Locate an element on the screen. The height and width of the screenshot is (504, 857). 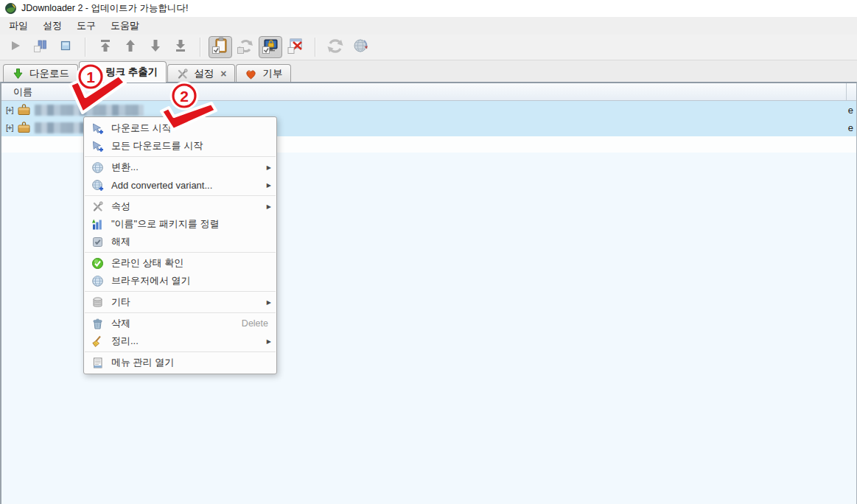
reconnect-button is located at coordinates (335, 47).